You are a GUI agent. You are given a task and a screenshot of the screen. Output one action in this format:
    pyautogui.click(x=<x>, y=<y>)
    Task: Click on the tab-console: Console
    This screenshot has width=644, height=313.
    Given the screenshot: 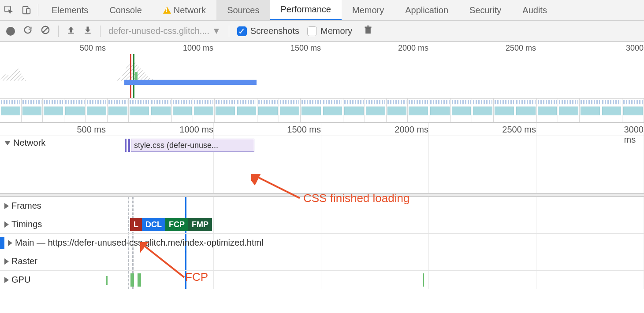 What is the action you would take?
    pyautogui.click(x=125, y=10)
    